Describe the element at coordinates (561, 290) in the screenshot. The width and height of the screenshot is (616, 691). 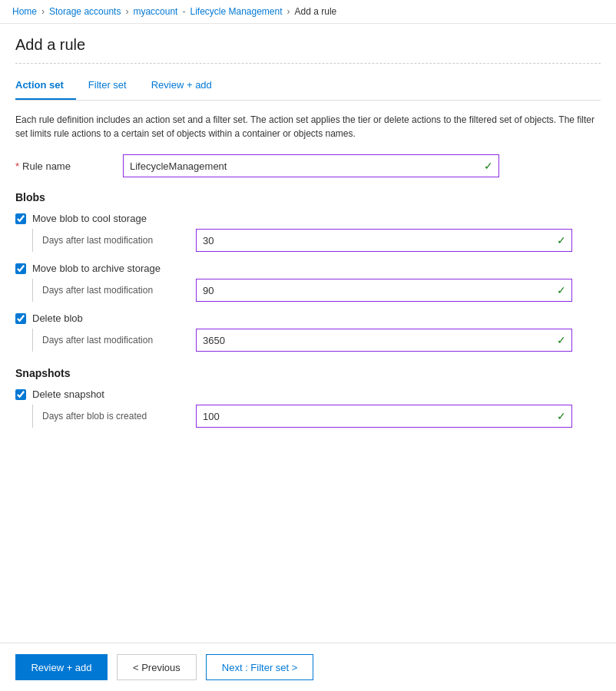
I see `archive-storage-check-icon: ✓` at that location.